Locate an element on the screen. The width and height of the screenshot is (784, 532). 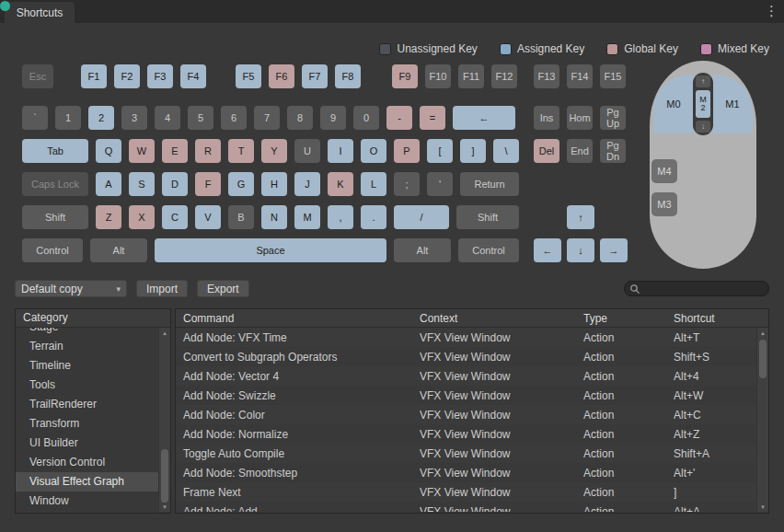
table-row: Add Node: NormalizeVFX View WindowAction… is located at coordinates (466, 434).